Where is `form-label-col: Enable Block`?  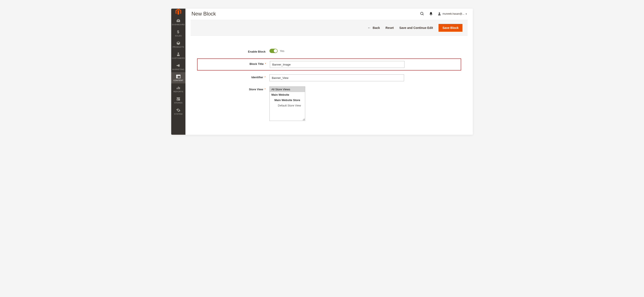
form-label-col: Enable Block is located at coordinates (234, 51).